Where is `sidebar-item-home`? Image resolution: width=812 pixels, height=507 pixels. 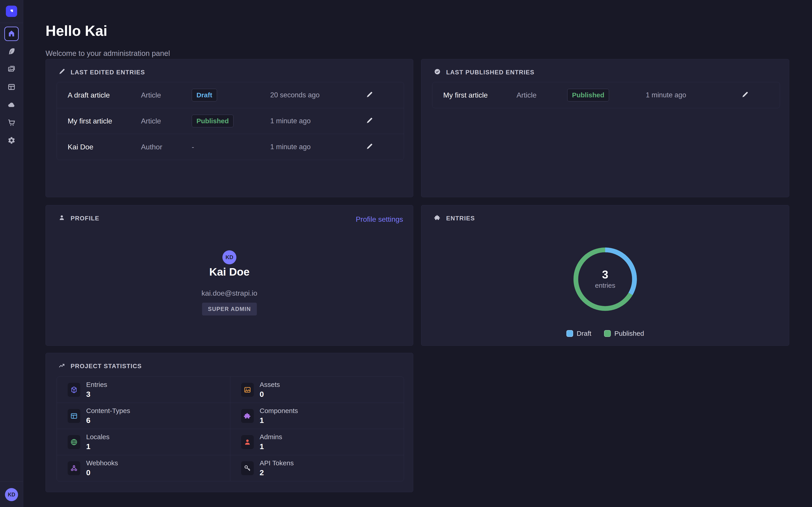
sidebar-item-home is located at coordinates (11, 34).